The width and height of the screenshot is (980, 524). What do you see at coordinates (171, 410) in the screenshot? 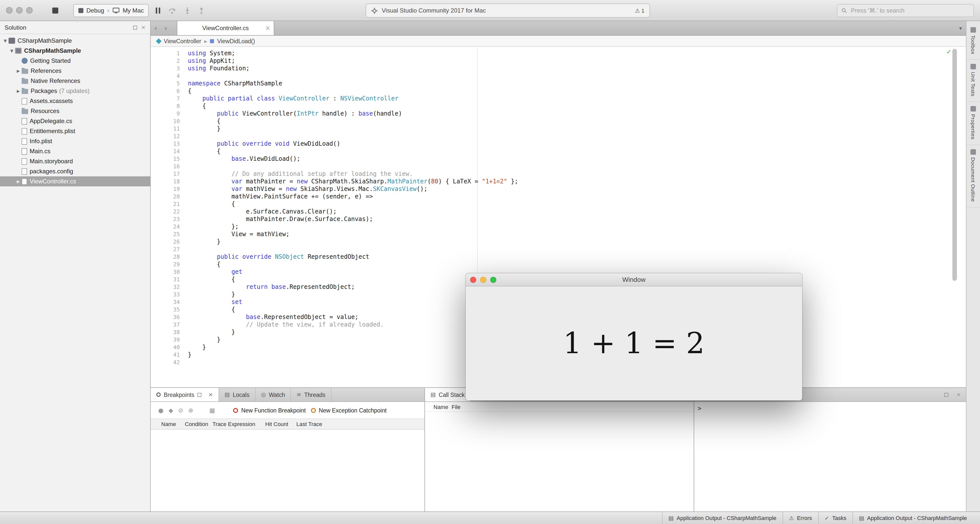
I see `edit-breakpoint-button: ◆` at bounding box center [171, 410].